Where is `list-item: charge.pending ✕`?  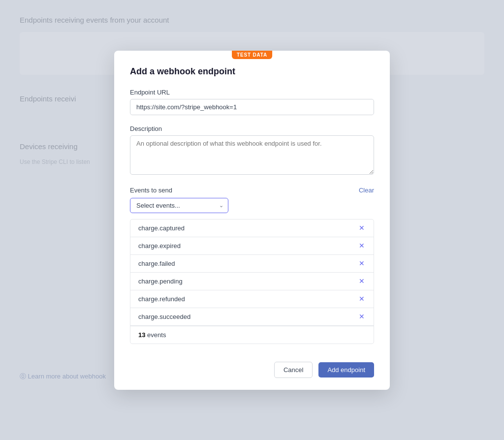
list-item: charge.pending ✕ is located at coordinates (252, 282).